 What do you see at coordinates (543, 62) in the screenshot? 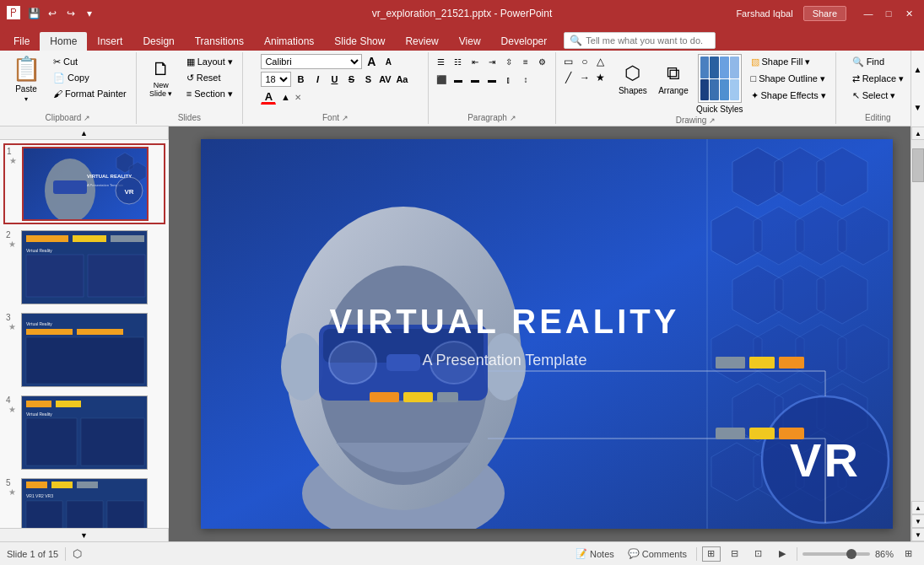
I see `smart-art-button: ⚙` at bounding box center [543, 62].